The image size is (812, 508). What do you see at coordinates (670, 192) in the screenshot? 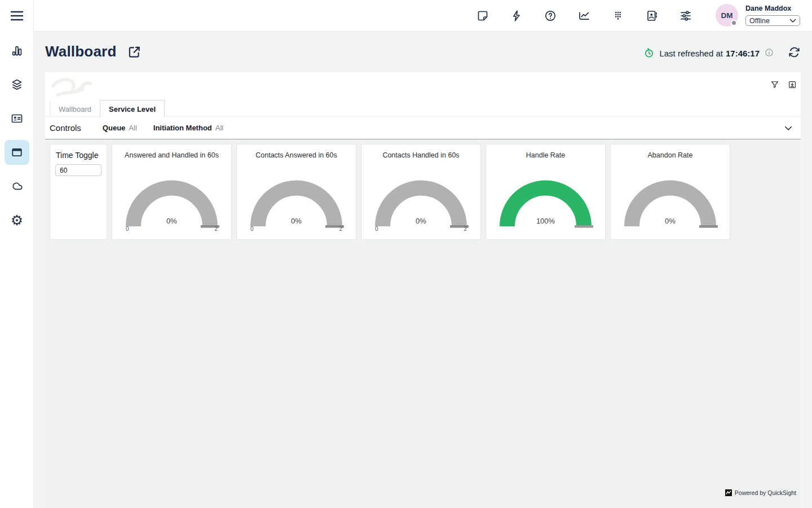
I see `gauge-chart: 0%` at bounding box center [670, 192].